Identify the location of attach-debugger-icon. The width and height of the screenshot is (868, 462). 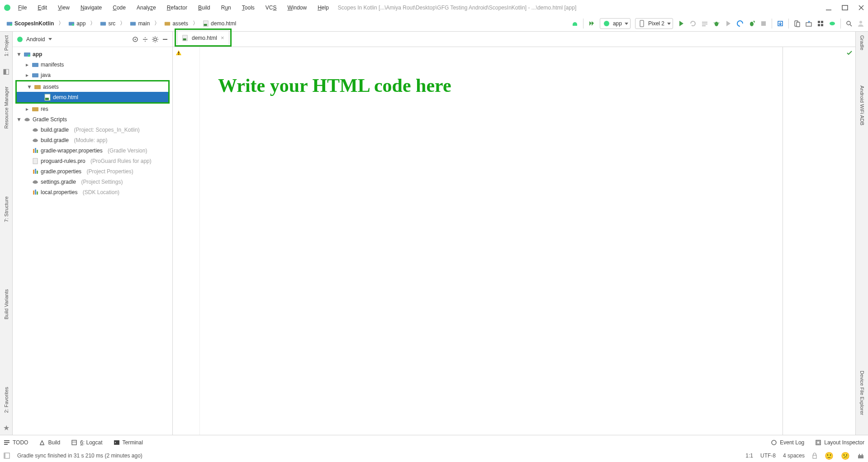
(752, 24).